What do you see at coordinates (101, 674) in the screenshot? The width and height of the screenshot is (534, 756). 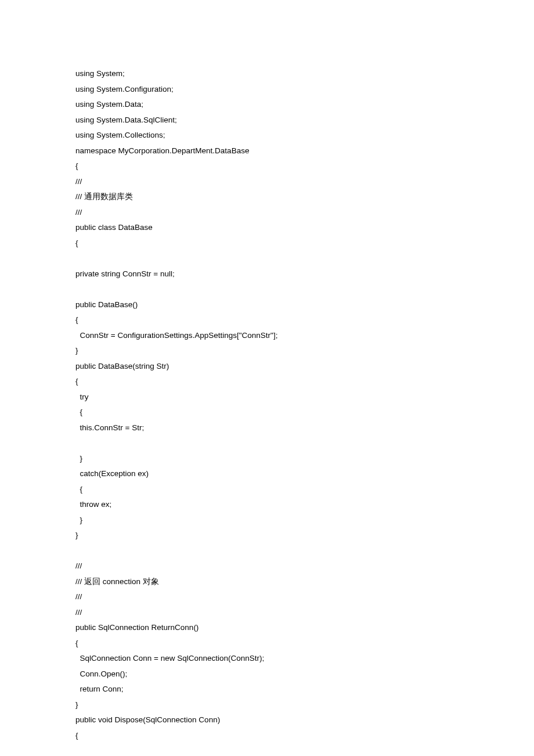 I see `code-line: Conn.Open();` at bounding box center [101, 674].